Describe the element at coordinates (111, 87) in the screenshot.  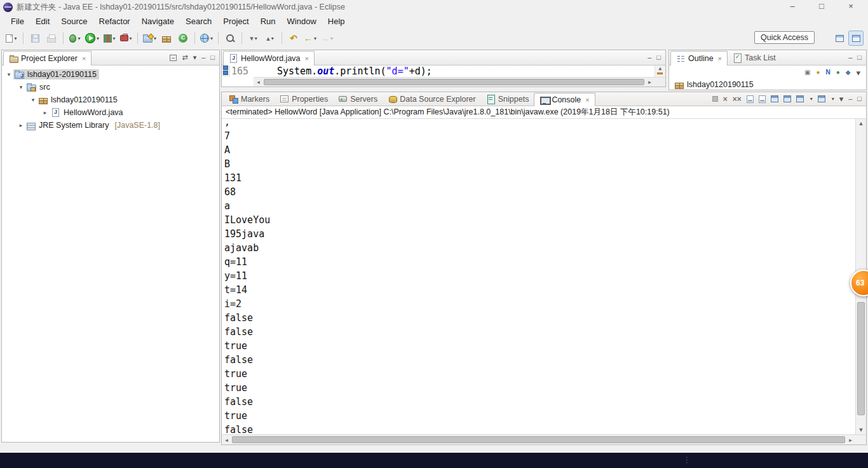
I see `tree-item-src: ▾ src` at that location.